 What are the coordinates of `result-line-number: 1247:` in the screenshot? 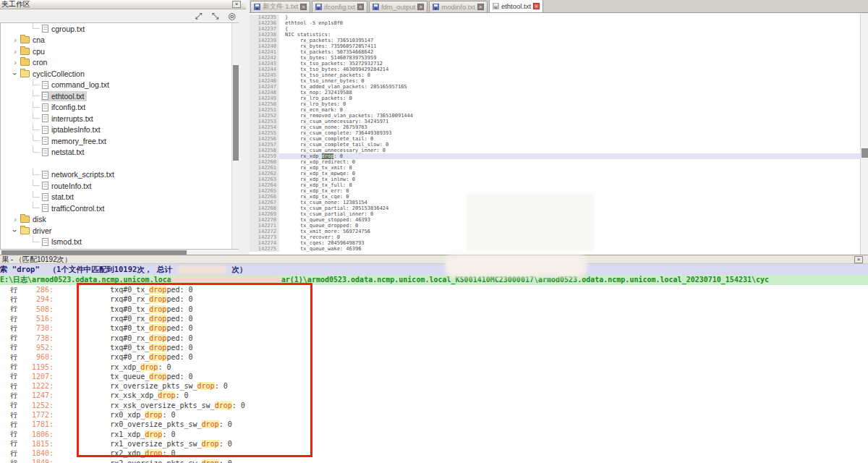 It's located at (36, 395).